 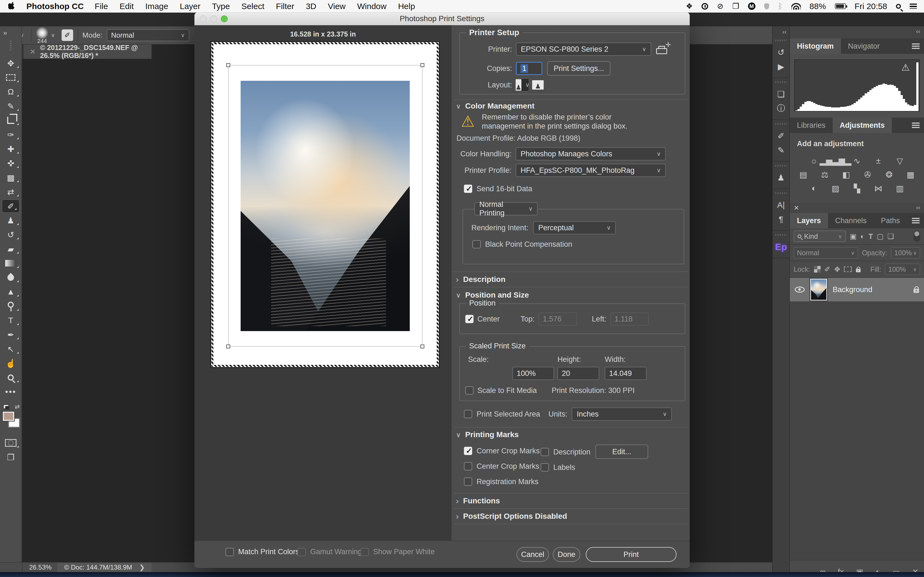 What do you see at coordinates (705, 6) in the screenshot?
I see `onepassword-icon` at bounding box center [705, 6].